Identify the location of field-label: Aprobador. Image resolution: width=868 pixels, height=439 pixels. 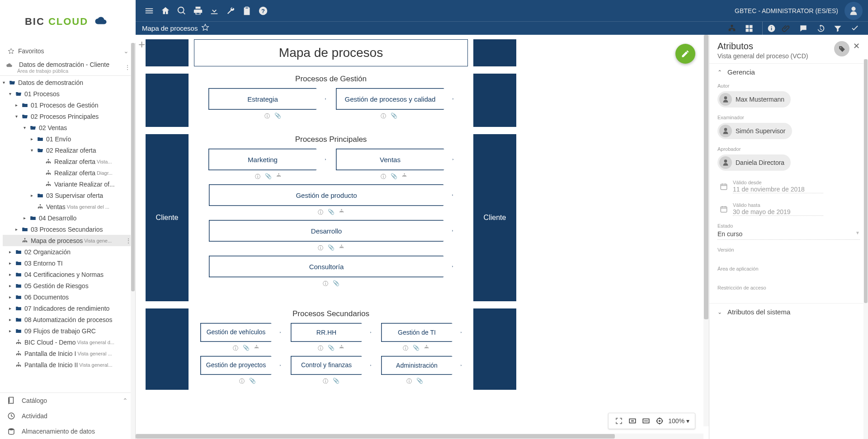
(788, 149).